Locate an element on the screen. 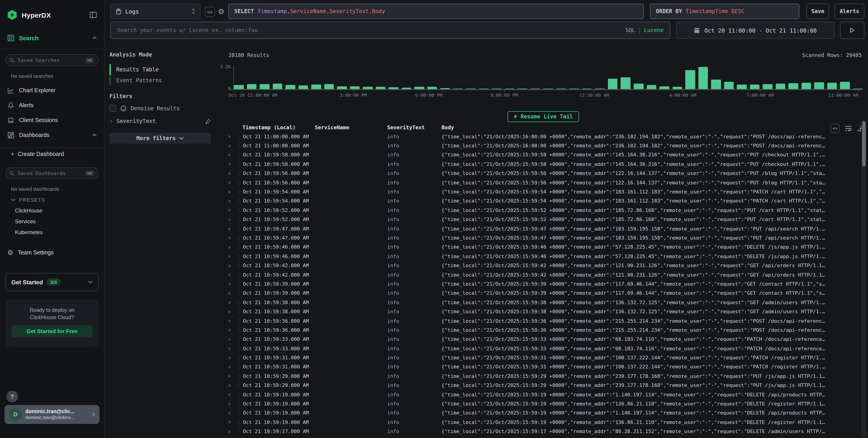  denoise-checkbox is located at coordinates (113, 108).